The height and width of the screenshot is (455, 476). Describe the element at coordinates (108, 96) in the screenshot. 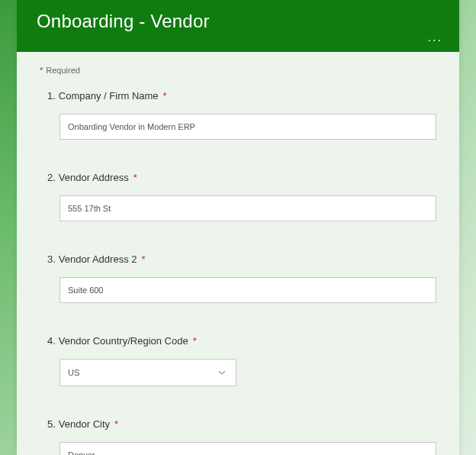

I see `question-text: Company / Firm Name` at that location.